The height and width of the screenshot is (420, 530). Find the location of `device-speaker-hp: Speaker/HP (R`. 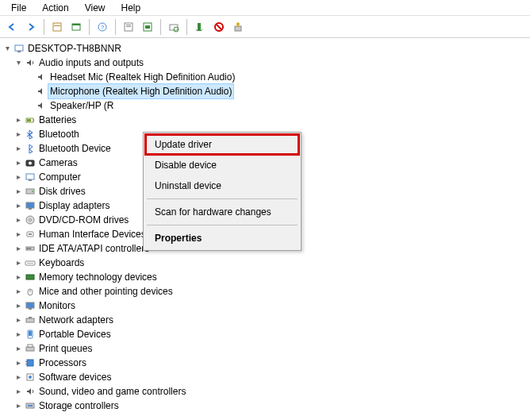

device-speaker-hp: Speaker/HP (R is located at coordinates (82, 106).